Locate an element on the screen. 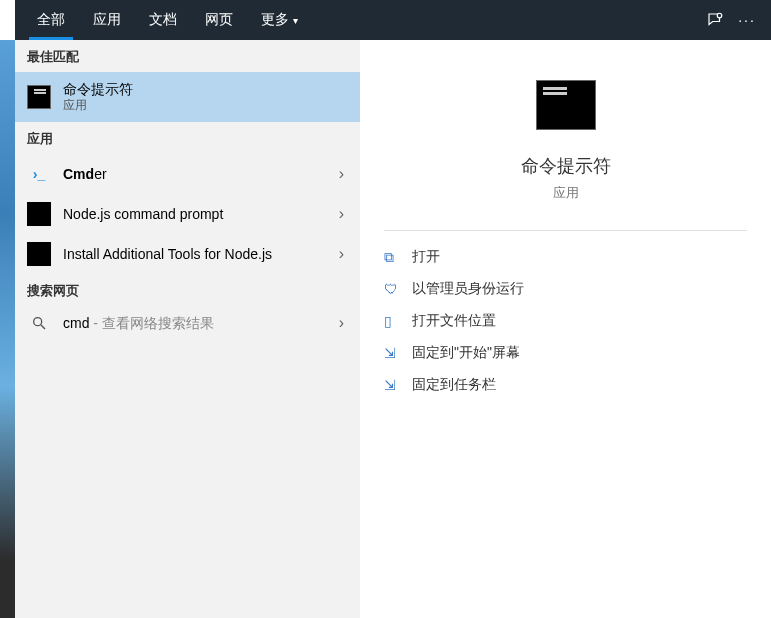  result-title: Install Additional Tools for Node.js is located at coordinates (199, 254).